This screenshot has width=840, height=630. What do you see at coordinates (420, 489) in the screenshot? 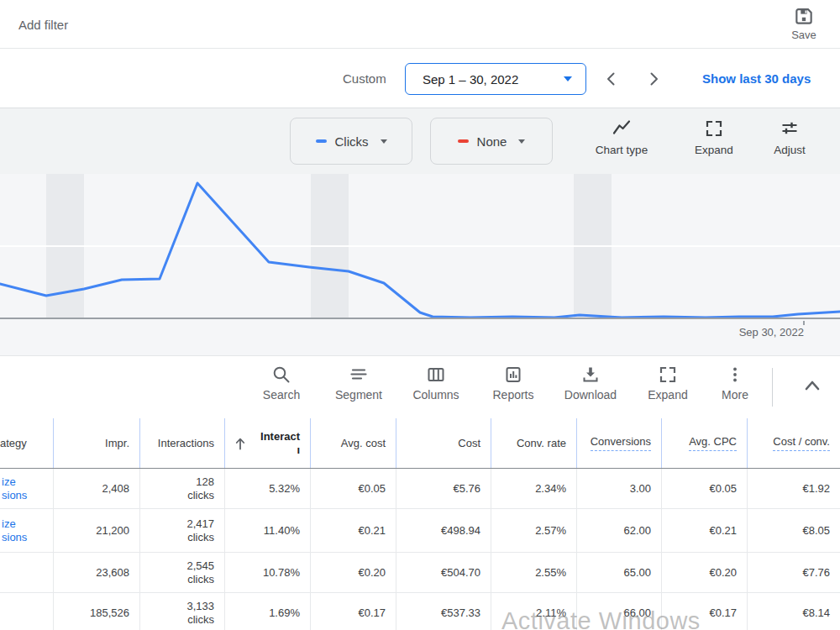
I see `table-row: izesions2,408128clicks5.32%€0.05€5.762.3…` at bounding box center [420, 489].